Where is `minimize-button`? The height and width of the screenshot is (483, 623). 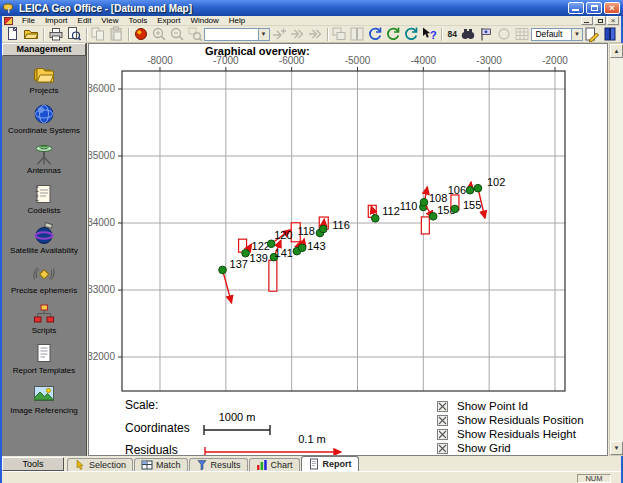 minimize-button is located at coordinates (576, 8).